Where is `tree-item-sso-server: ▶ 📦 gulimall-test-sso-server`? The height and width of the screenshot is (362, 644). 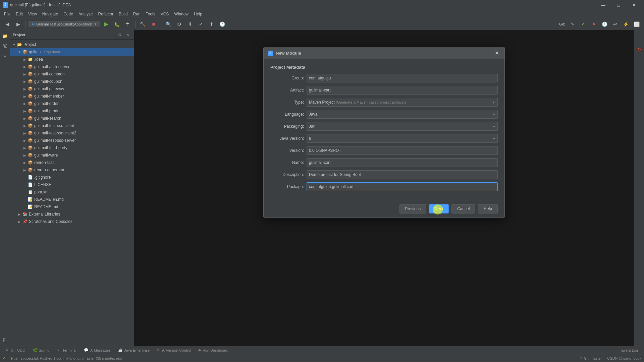
tree-item-sso-server: ▶ 📦 gulimall-test-sso-server is located at coordinates (72, 140).